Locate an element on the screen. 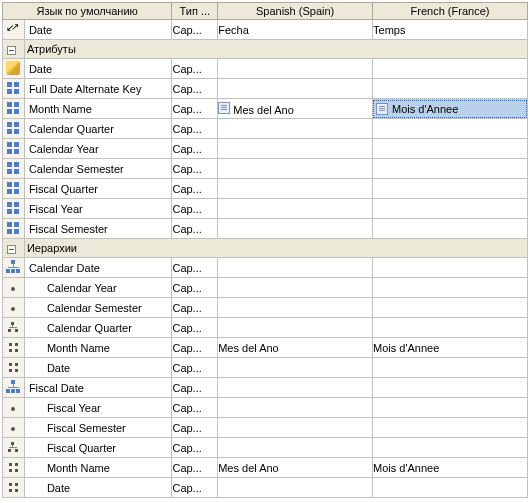 The height and width of the screenshot is (503, 530). col-default-lang: Язык по умолчанию is located at coordinates (88, 12).